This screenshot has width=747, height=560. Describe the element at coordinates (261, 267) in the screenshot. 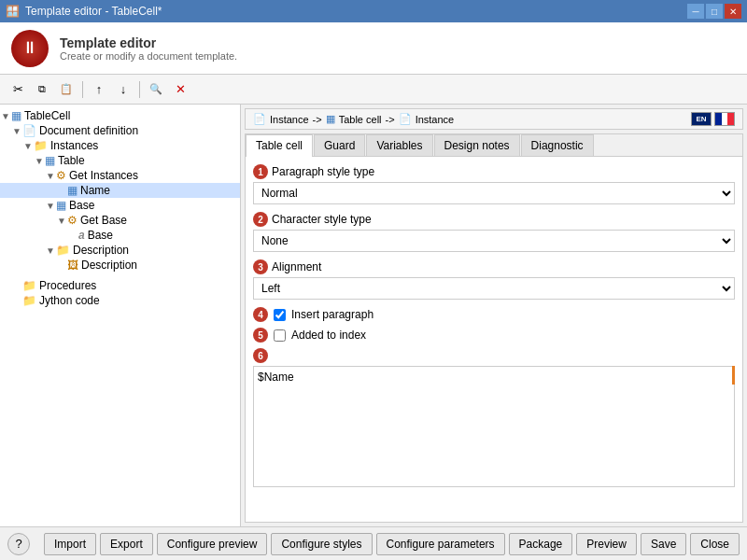

I see `step-3-badge: 3` at that location.